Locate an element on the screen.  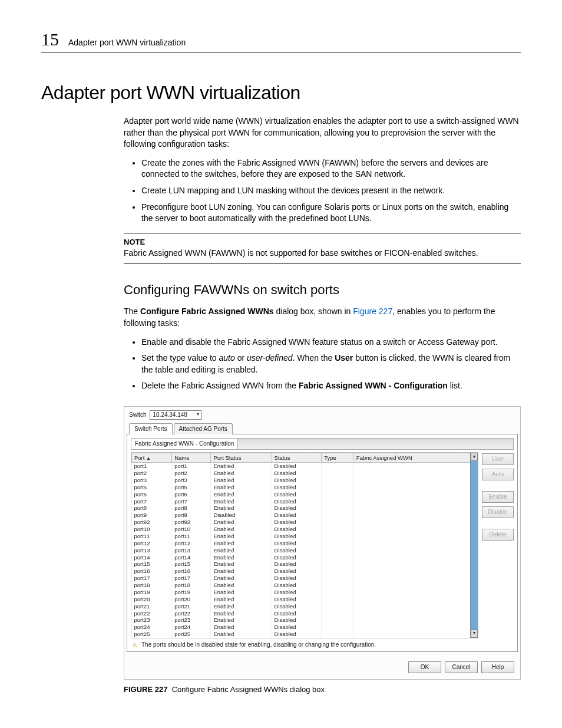
table-row: port22port22EnabledDisabled is located at coordinates (305, 614).